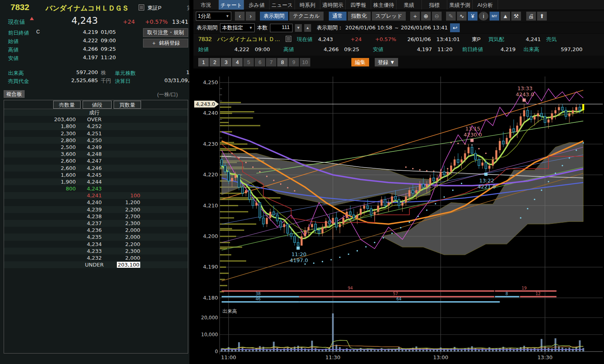  What do you see at coordinates (419, 39) in the screenshot?
I see `info-date: 26/01/06` at bounding box center [419, 39].